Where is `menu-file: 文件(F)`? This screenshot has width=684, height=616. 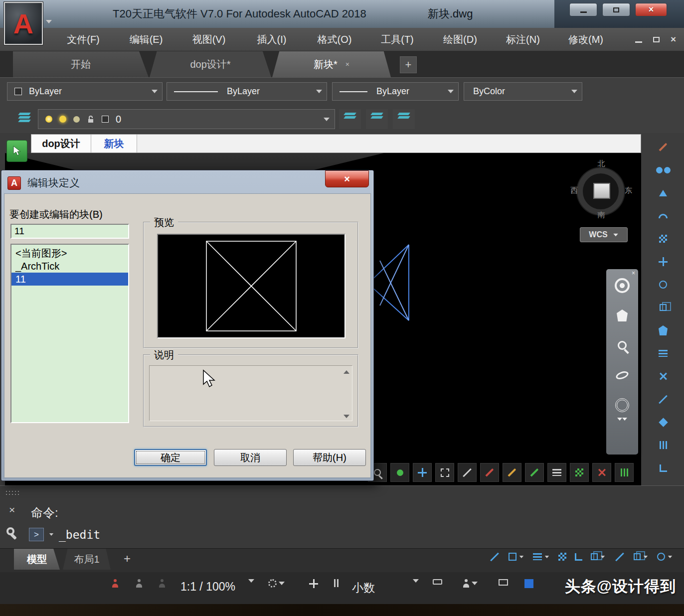 menu-file: 文件(F) is located at coordinates (83, 40).